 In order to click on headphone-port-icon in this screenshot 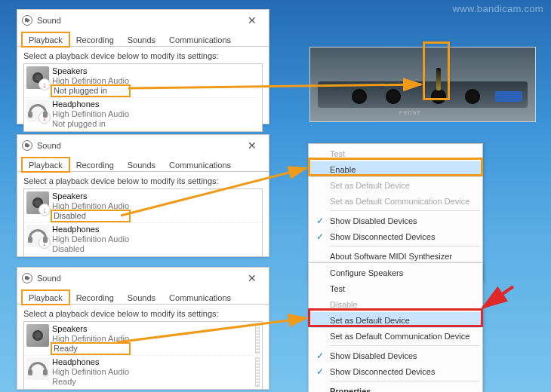, I will do `click(439, 96)`.